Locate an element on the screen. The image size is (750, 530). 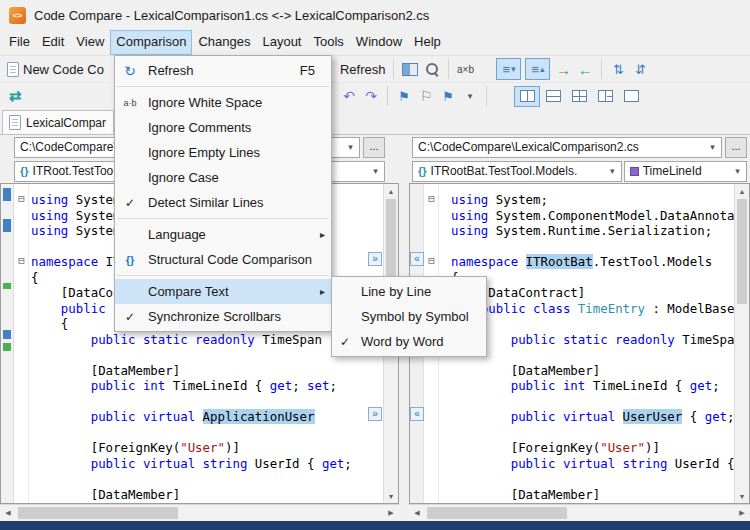
code-token: [DataMember] is located at coordinates (526, 494).